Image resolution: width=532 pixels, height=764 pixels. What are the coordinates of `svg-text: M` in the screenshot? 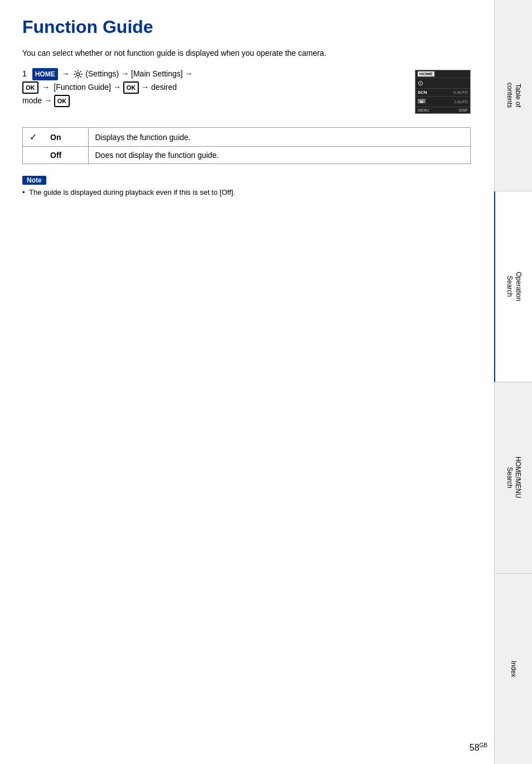 It's located at (422, 102).